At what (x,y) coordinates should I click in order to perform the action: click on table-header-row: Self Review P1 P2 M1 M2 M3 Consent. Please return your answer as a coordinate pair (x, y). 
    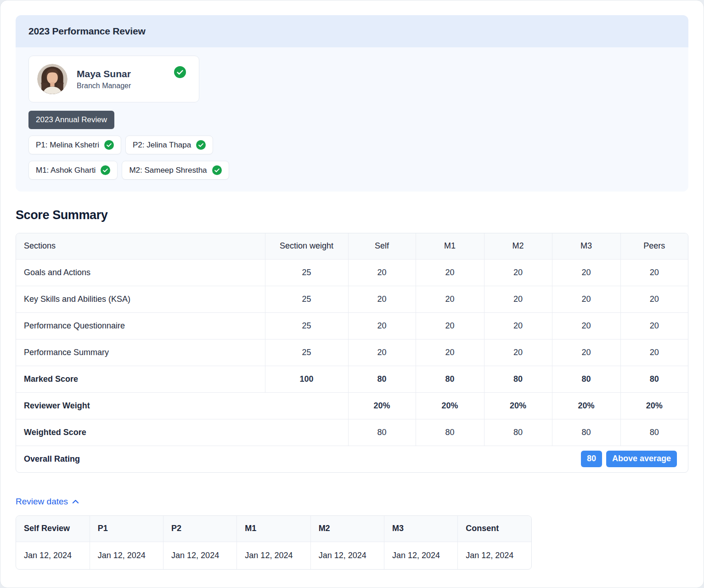
    Looking at the image, I should click on (274, 529).